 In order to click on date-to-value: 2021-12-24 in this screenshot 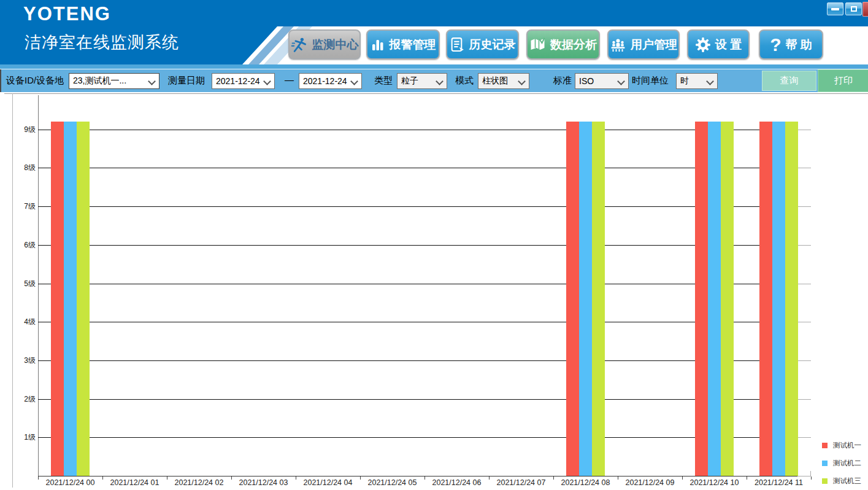, I will do `click(325, 81)`.